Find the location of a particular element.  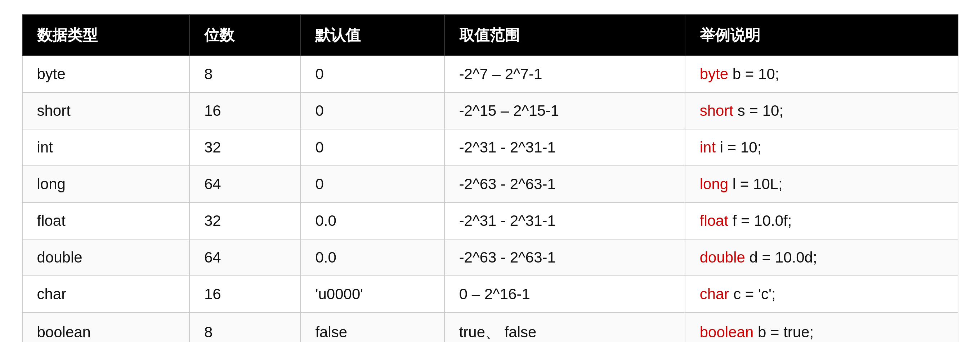

cell-example: long l = 10L; is located at coordinates (822, 184).